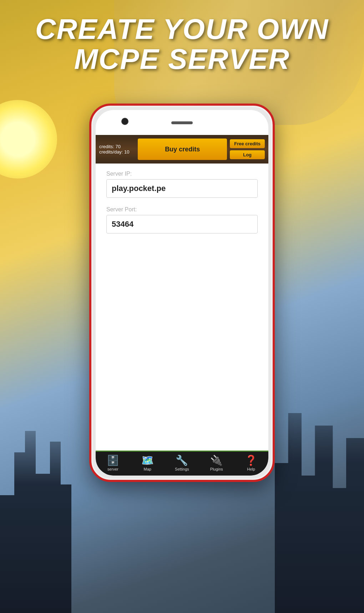 The height and width of the screenshot is (613, 364). What do you see at coordinates (125, 121) in the screenshot?
I see `camera` at bounding box center [125, 121].